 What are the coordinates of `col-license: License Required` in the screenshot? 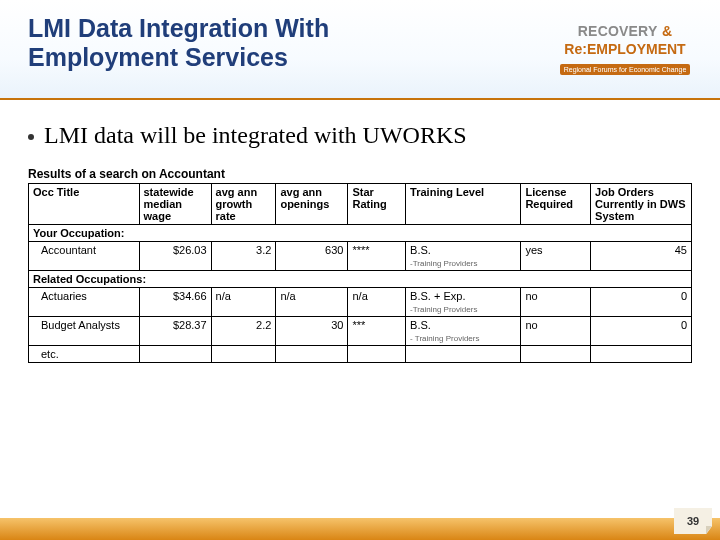 It's located at (556, 204).